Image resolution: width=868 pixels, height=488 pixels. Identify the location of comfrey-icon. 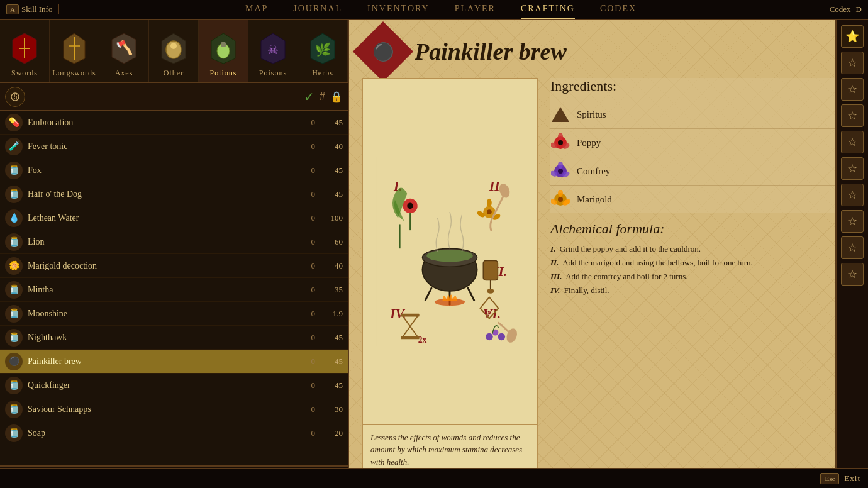
(560, 171).